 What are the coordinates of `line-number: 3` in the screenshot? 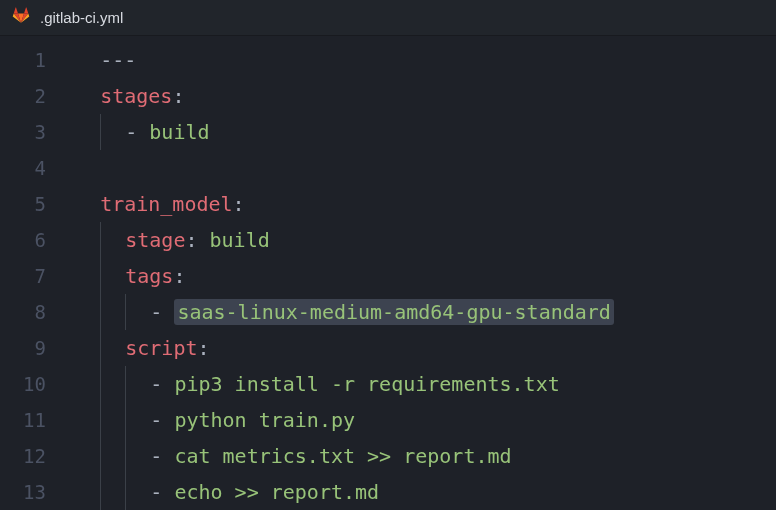 It's located at (23, 132).